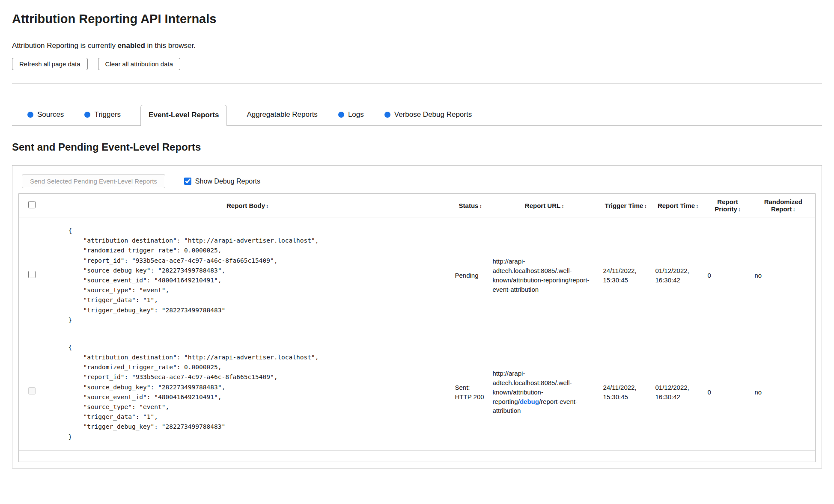 The image size is (834, 504). Describe the element at coordinates (783, 205) in the screenshot. I see `col-header-randomized-report: Randomized Report↕` at that location.